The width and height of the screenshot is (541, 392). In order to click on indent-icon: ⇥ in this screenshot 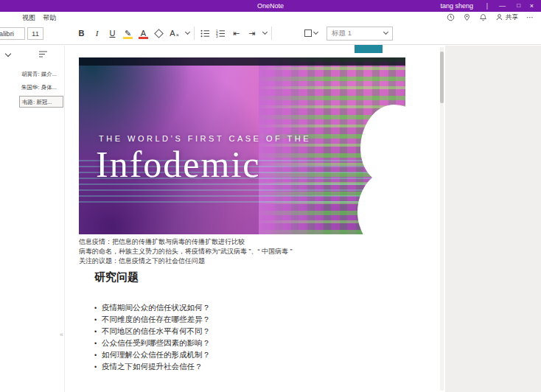, I will do `click(252, 34)`.